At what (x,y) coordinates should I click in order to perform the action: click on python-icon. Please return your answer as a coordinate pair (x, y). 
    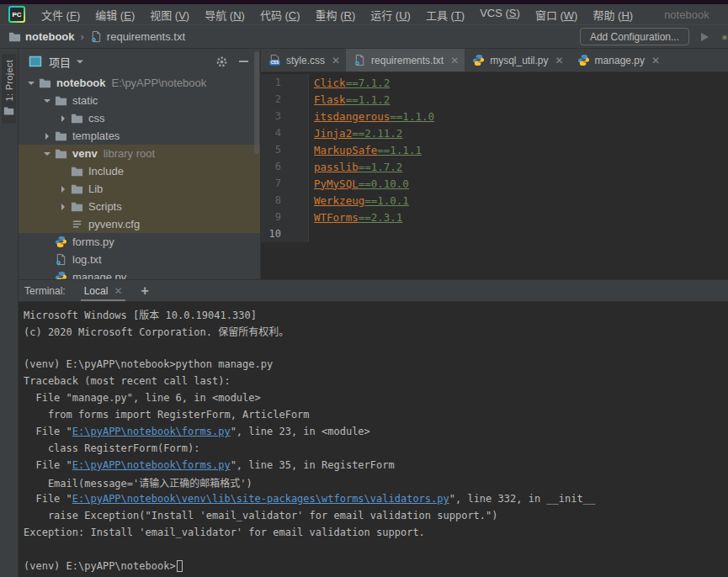
    Looking at the image, I should click on (61, 242).